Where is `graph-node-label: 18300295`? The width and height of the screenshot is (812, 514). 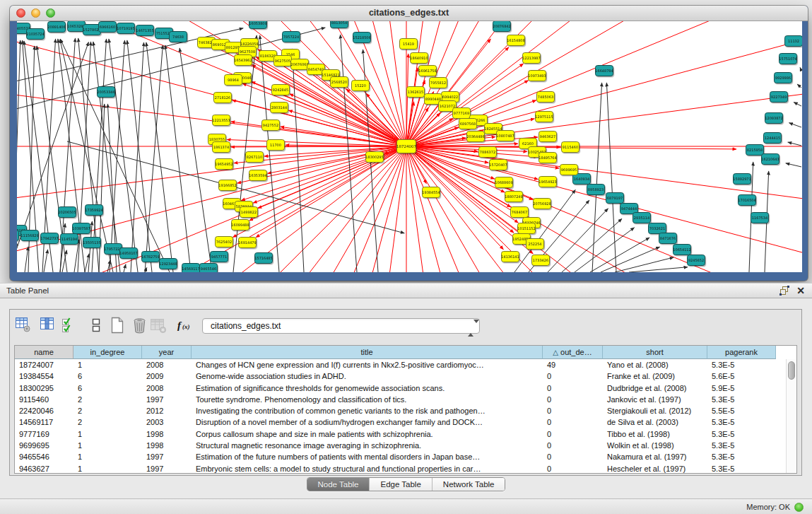
graph-node-label: 18300295 is located at coordinates (375, 157).